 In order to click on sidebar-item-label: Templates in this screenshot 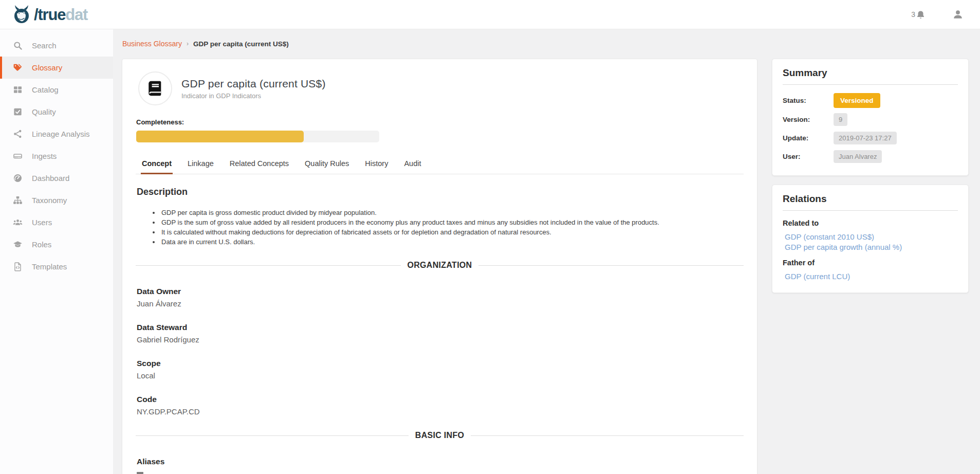, I will do `click(49, 266)`.